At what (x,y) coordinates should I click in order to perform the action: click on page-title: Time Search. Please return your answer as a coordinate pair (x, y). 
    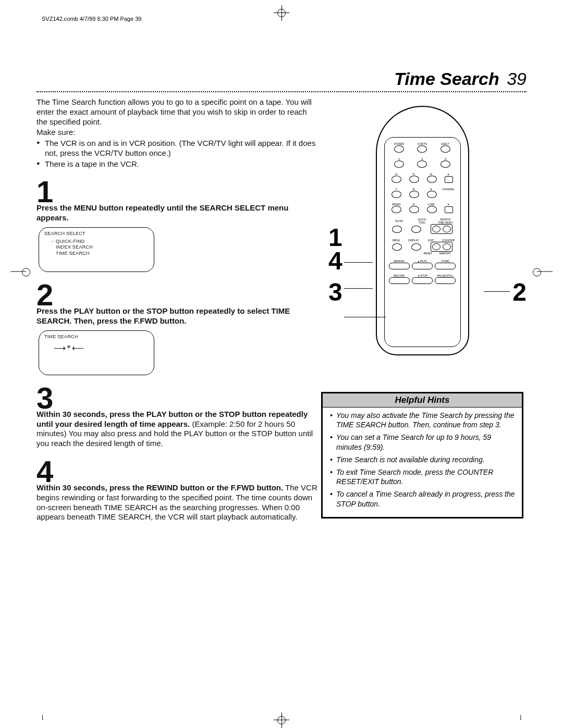
    Looking at the image, I should click on (447, 79).